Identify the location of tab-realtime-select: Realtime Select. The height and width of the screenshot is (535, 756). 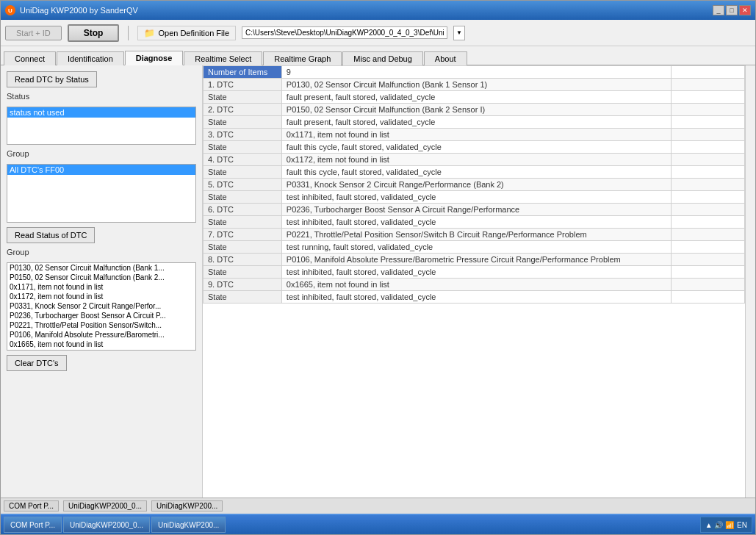
(223, 59).